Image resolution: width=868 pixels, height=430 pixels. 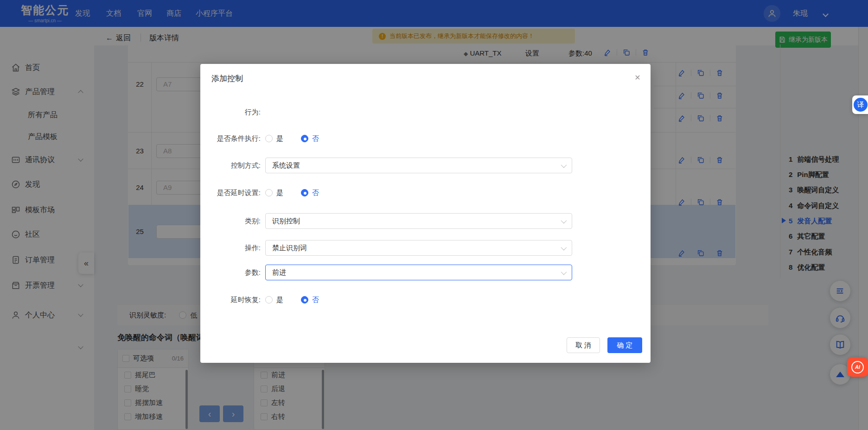 I want to click on operation-select: 禁止识别词, so click(x=419, y=248).